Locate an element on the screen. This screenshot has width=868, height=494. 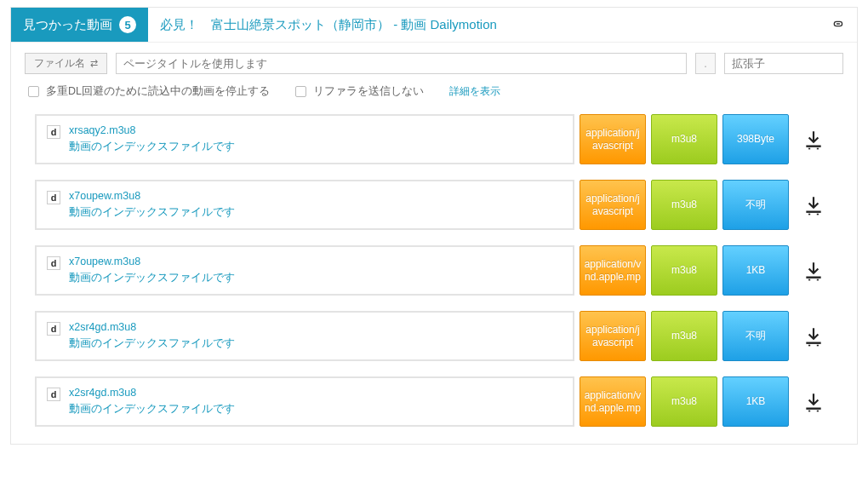
filename-mode-label: ファイル名 is located at coordinates (60, 63).